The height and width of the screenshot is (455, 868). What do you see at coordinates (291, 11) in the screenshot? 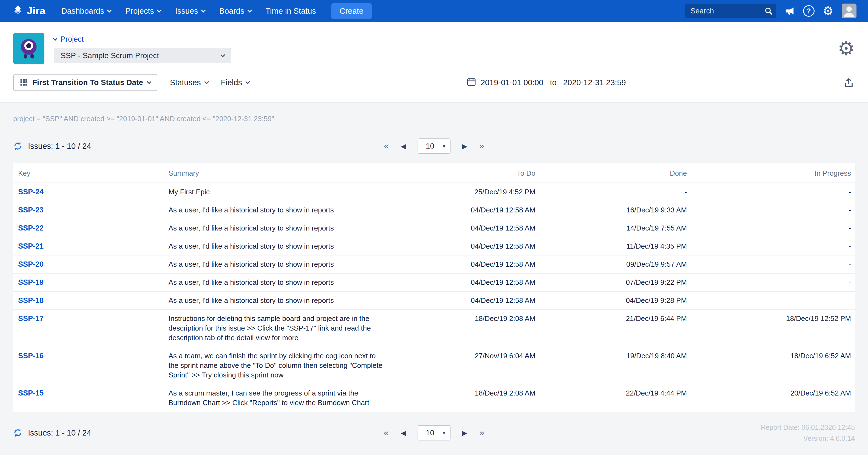
I see `nav-time-in-status: Time in Status` at bounding box center [291, 11].